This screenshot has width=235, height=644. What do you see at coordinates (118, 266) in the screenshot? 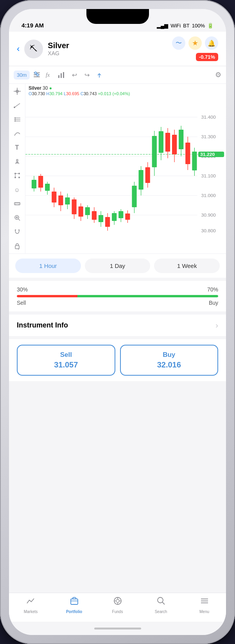
I see `period-1day: 1 Day` at bounding box center [118, 266].